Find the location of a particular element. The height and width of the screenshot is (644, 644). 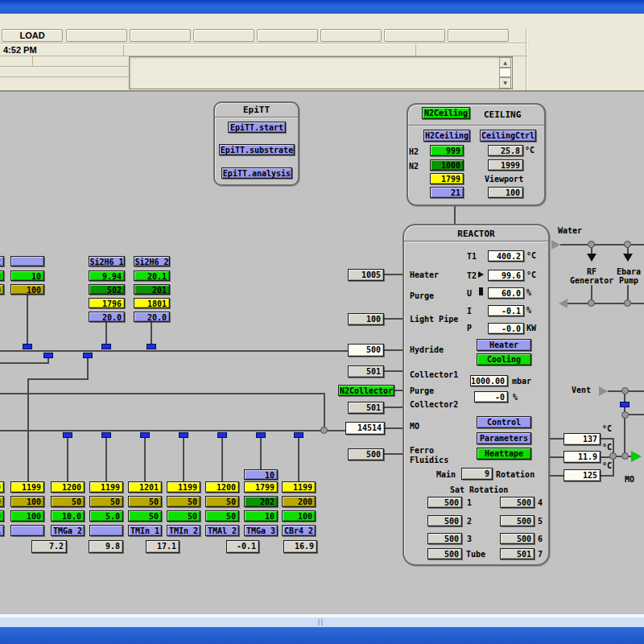

t1-field: 400.2 is located at coordinates (506, 256).